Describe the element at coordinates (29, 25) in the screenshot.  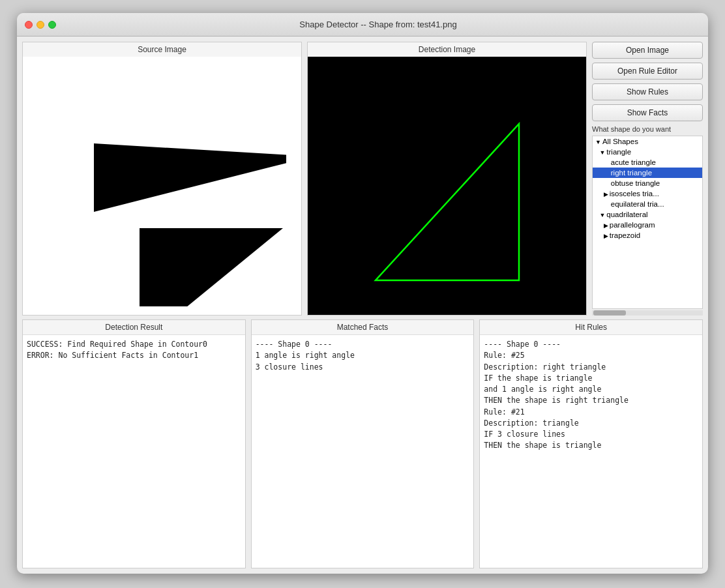
I see `close-button` at that location.